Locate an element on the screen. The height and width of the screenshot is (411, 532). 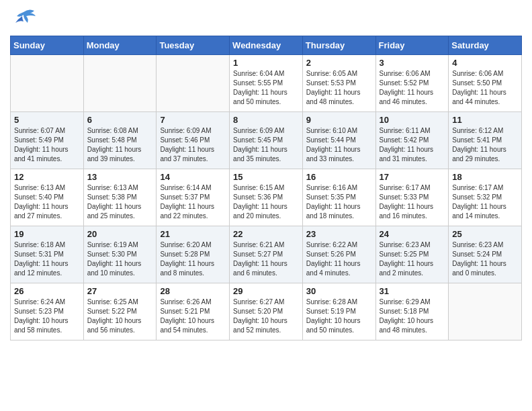
calendar-cell: 14Sunrise: 6:14 AM Sunset: 5:37 PM Dayli… is located at coordinates (193, 197).